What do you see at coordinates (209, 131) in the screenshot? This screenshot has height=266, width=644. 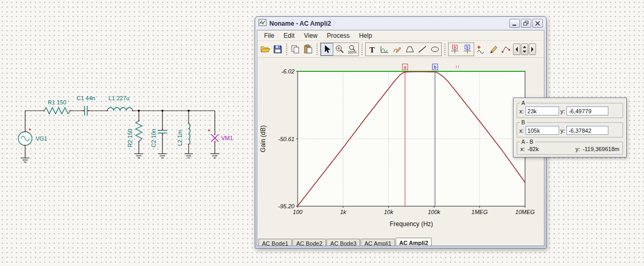 I see `vm1-plus-sign: +` at bounding box center [209, 131].